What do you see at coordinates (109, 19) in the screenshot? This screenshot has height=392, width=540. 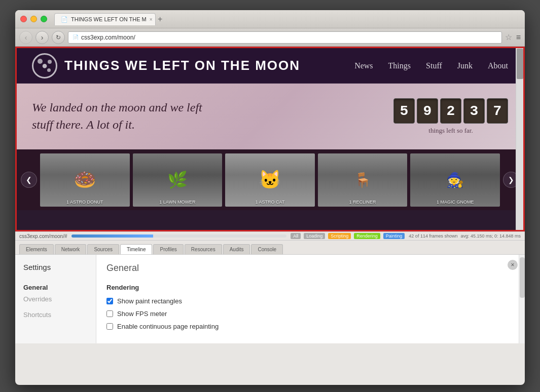 I see `tab-title: THINGS WE LEFT ON THE M` at bounding box center [109, 19].